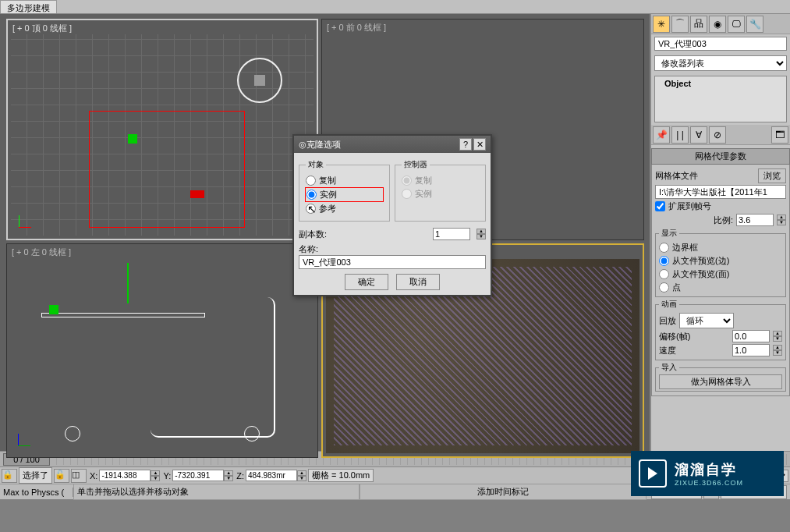  Describe the element at coordinates (751, 336) in the screenshot. I see `offset-input` at that location.